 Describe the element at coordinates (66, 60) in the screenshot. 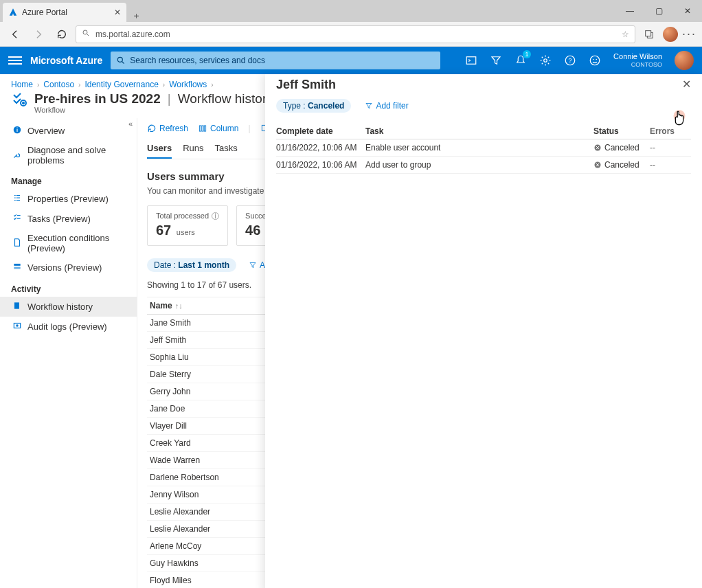

I see `brand-text: Microsoft Azure` at that location.